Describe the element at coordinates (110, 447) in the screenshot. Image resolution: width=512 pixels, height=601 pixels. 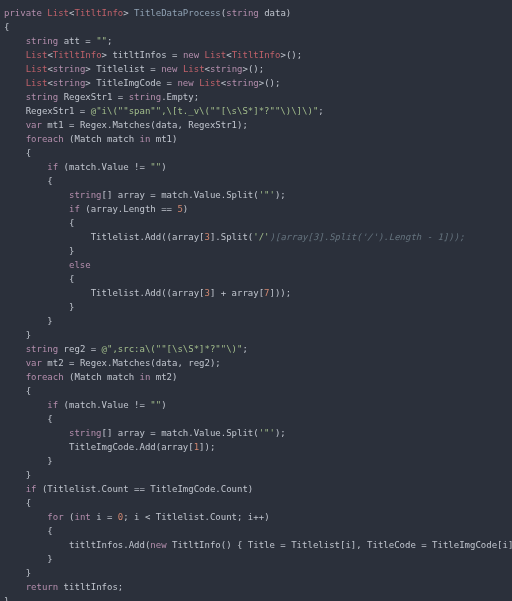
I see `code-line: TitleImgCode.Add(array[1]);` at that location.